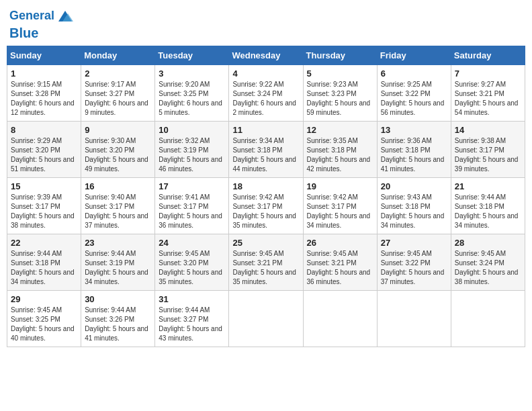 This screenshot has width=532, height=411. What do you see at coordinates (192, 93) in the screenshot?
I see `calendar-cell: 3 Sunrise: 9:20 AM Sunset: 3:25 PM Dayli…` at bounding box center [192, 93].